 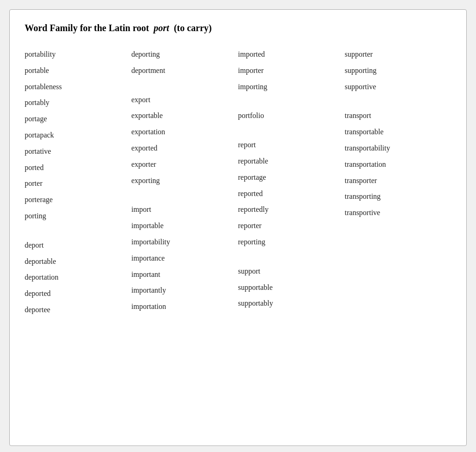 I want to click on word-item: portableness, so click(x=78, y=87).